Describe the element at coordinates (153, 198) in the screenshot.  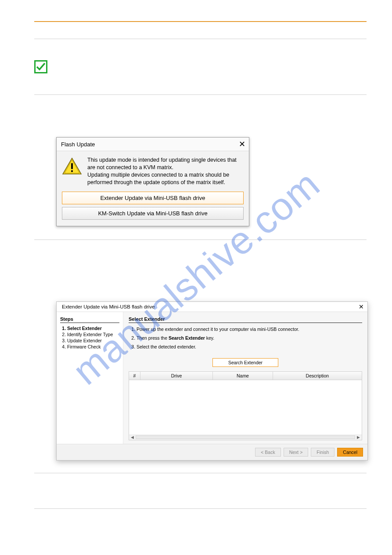
I see `extender-update-button: Extender Update via Mini-USB flash drive` at that location.